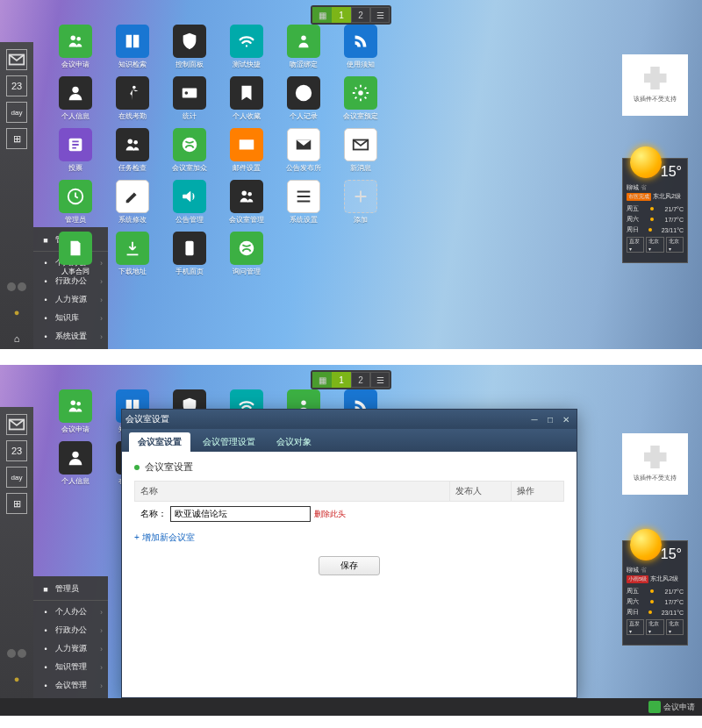 This screenshot has height=728, width=702. Describe the element at coordinates (133, 47) in the screenshot. I see `app-book: 知识检索` at that location.